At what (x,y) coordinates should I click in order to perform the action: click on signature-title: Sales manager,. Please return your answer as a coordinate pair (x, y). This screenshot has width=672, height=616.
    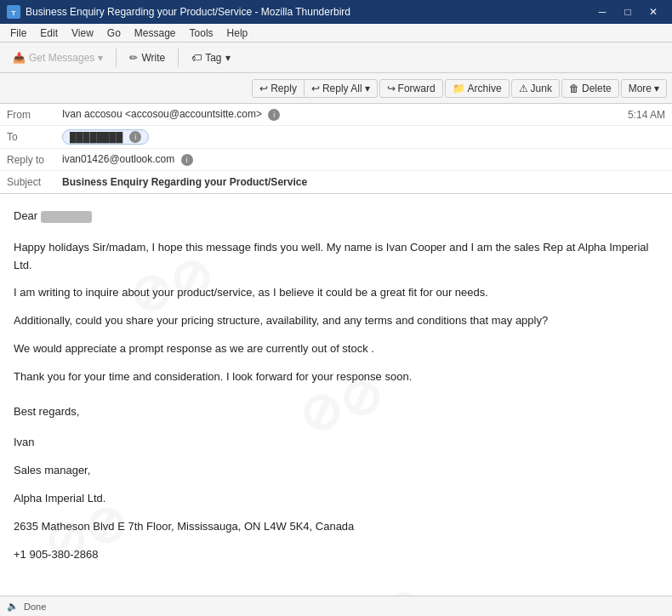
    Looking at the image, I should click on (336, 471).